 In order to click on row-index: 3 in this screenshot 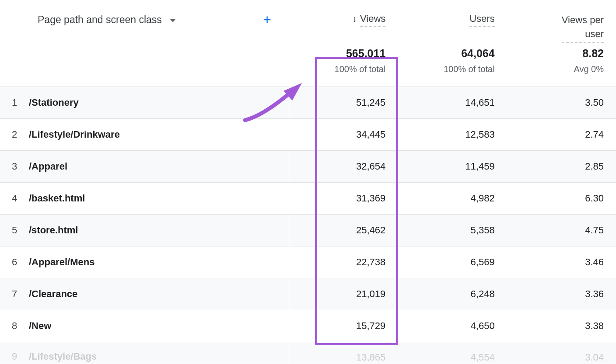, I will do `click(14, 166)`.